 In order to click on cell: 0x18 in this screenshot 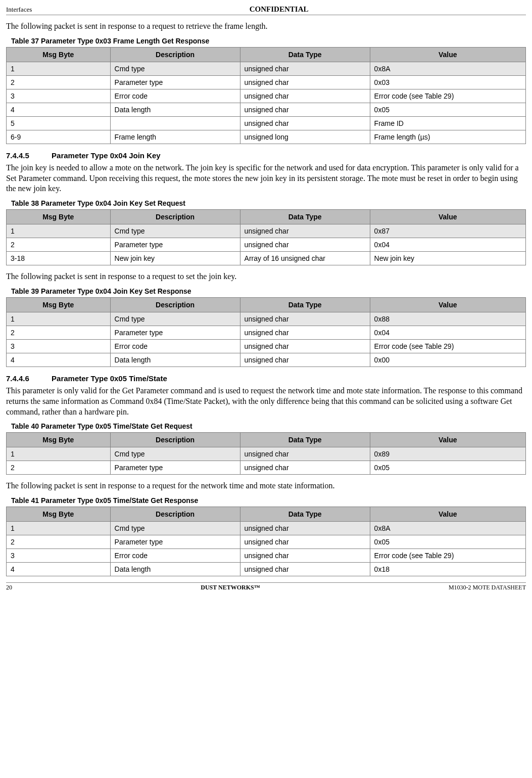, I will do `click(448, 569)`.